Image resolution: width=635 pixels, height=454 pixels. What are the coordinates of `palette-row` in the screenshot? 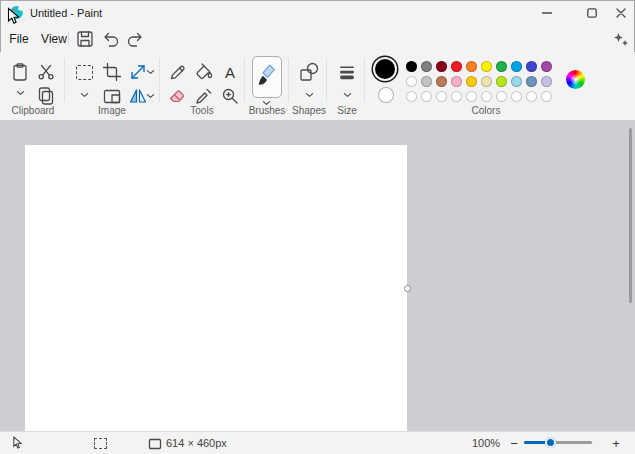 It's located at (479, 96).